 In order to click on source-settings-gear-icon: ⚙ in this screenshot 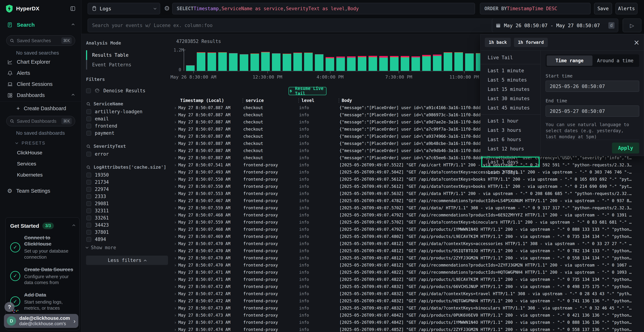, I will do `click(167, 8)`.